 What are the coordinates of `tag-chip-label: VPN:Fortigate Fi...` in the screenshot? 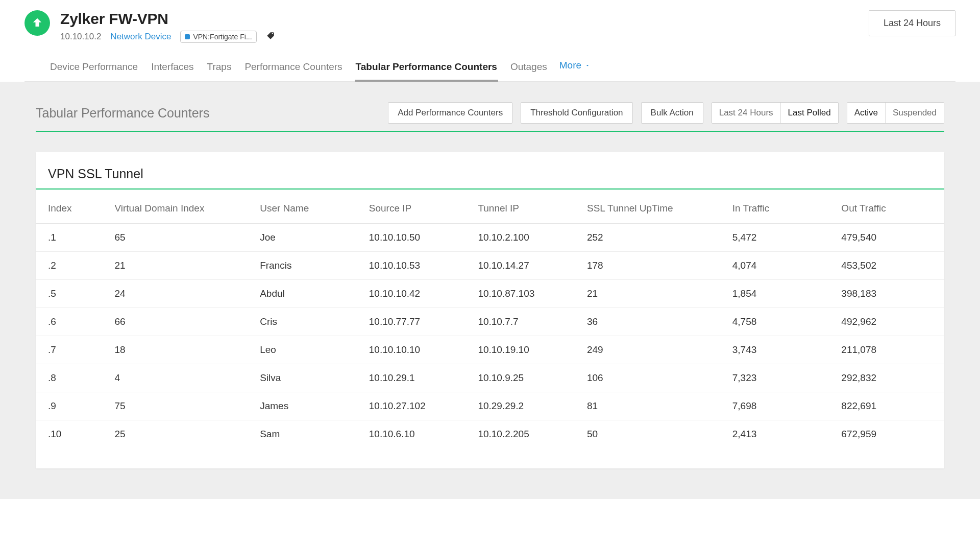 It's located at (223, 37).